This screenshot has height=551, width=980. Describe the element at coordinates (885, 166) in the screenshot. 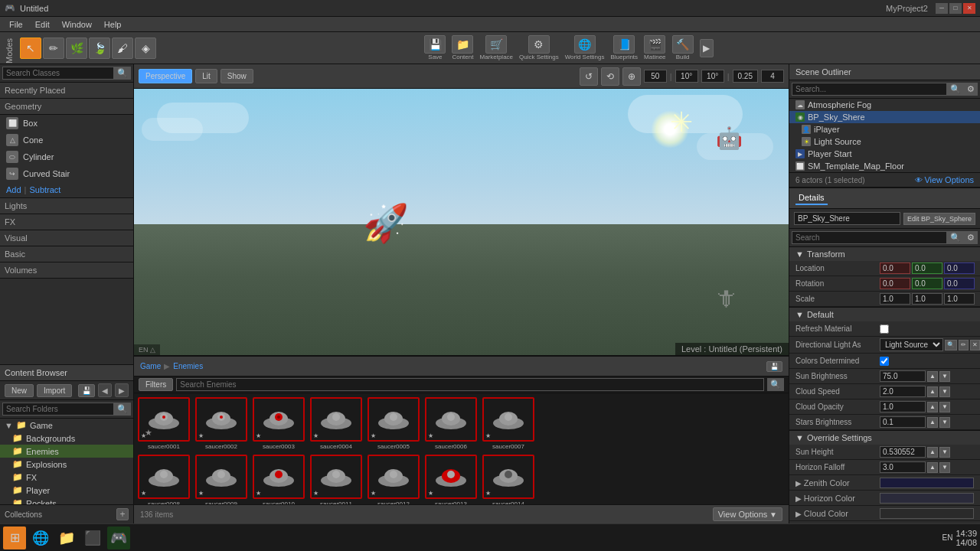

I see `outliner-item-sm-floor: ⬜ SM_Template_Map_Floor` at that location.